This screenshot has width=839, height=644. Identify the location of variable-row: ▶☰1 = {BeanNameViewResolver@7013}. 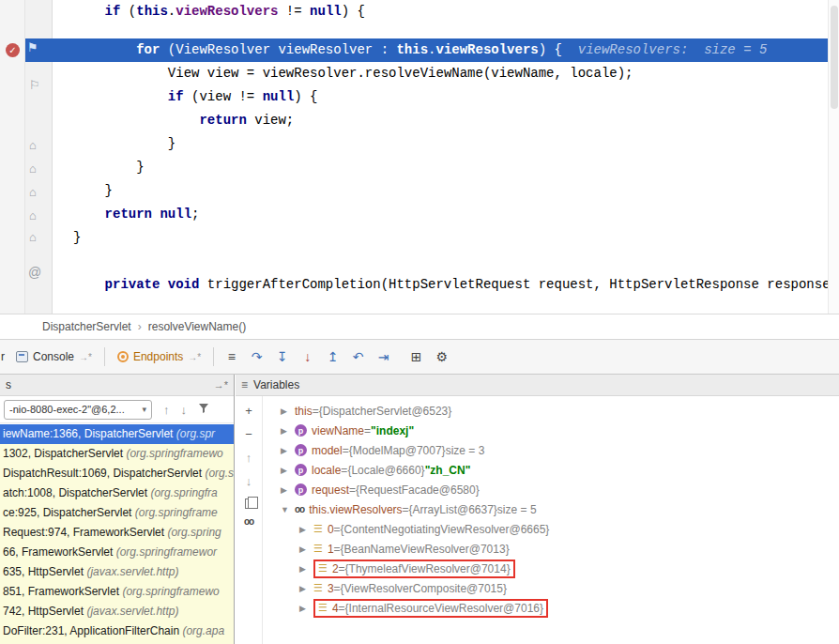
(552, 548).